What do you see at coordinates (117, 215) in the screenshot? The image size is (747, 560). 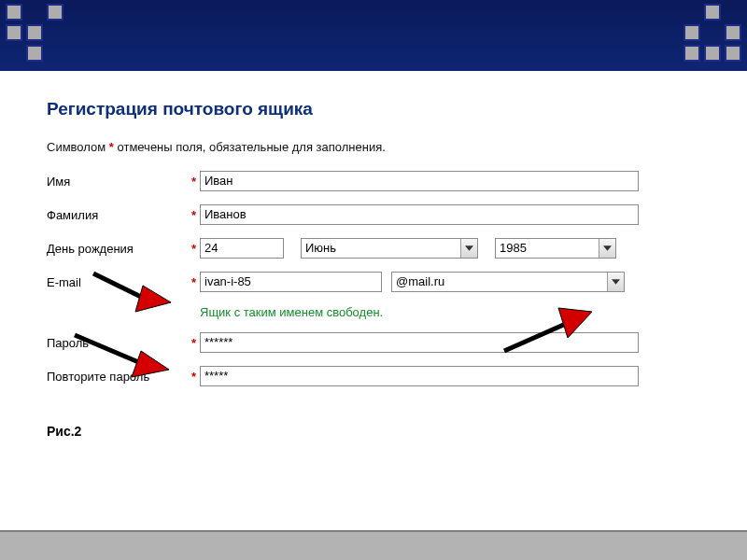 I see `label-last-name: Фамилия` at bounding box center [117, 215].